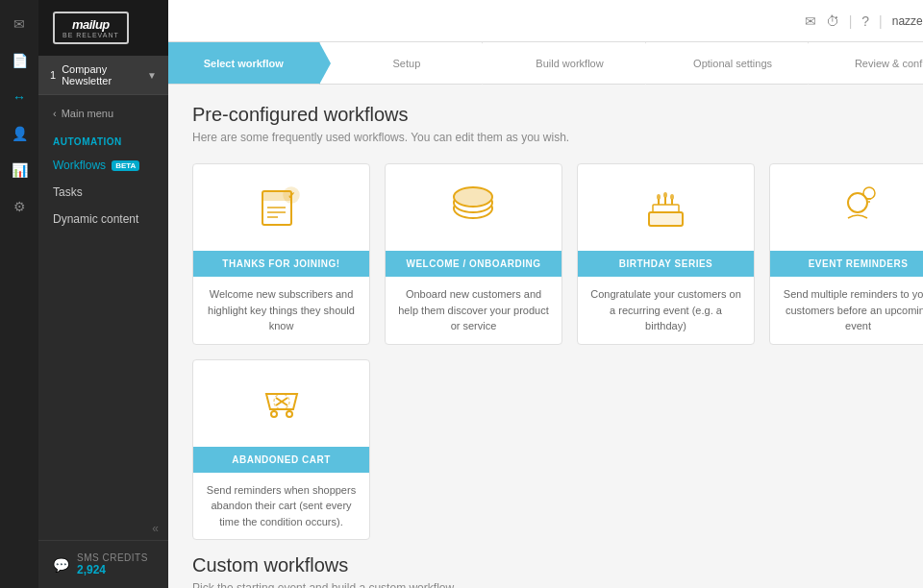 This screenshot has height=588, width=923. Describe the element at coordinates (558, 565) in the screenshot. I see `custom-workflows-title: Custom workflows` at that location.